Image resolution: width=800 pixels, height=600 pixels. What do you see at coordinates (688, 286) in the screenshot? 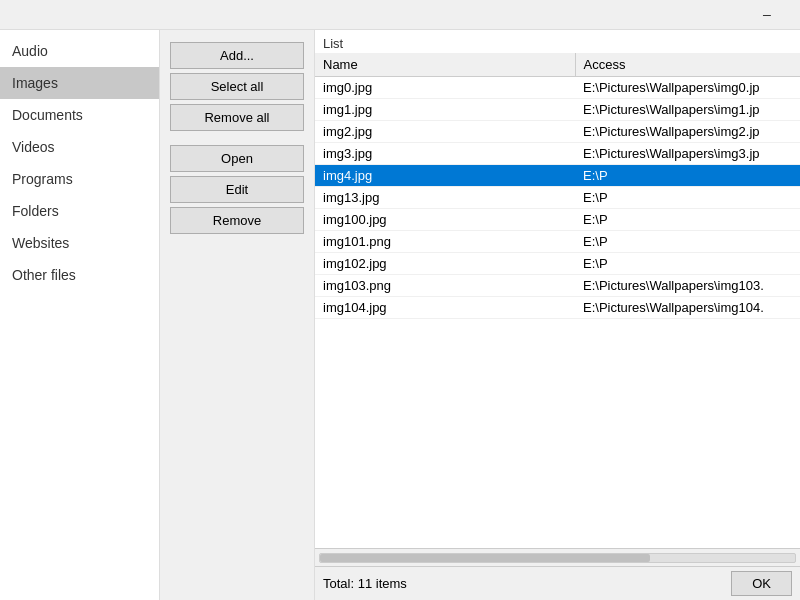
I see `file-access-cell: E:\Pictures\Wallpapers\img103.` at bounding box center [688, 286].